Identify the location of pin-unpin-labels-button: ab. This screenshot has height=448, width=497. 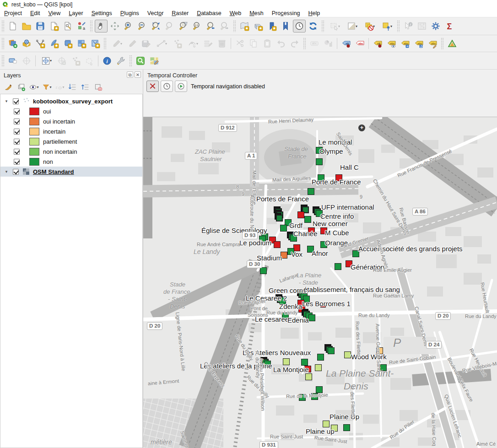
(378, 43).